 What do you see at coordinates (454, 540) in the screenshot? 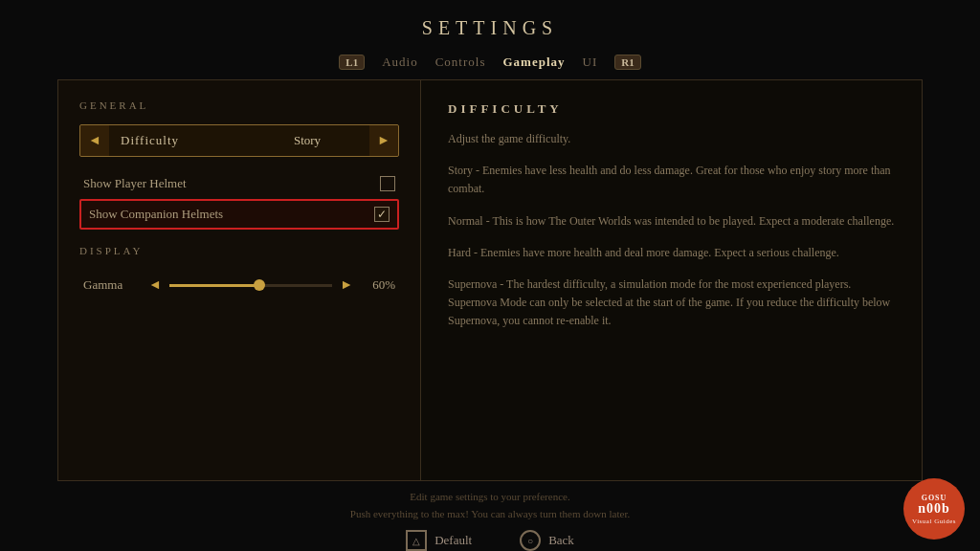
I see `default-button-label: Default` at bounding box center [454, 540].